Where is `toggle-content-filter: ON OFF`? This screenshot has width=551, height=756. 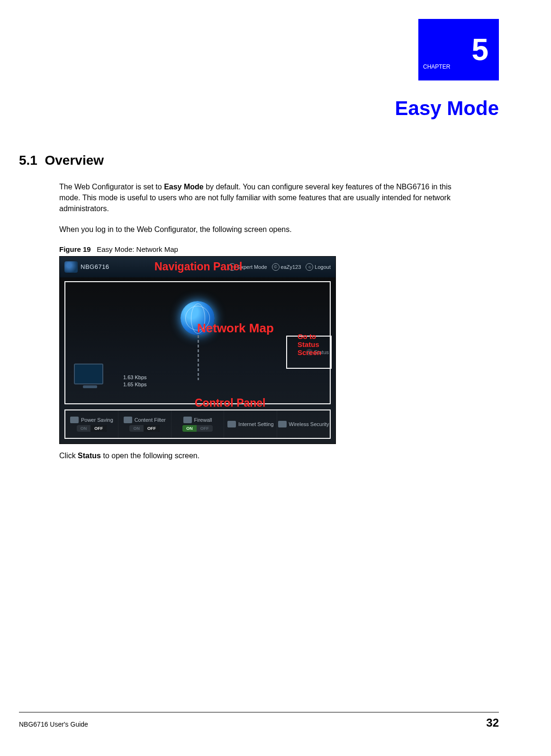
toggle-content-filter: ON OFF is located at coordinates (145, 428).